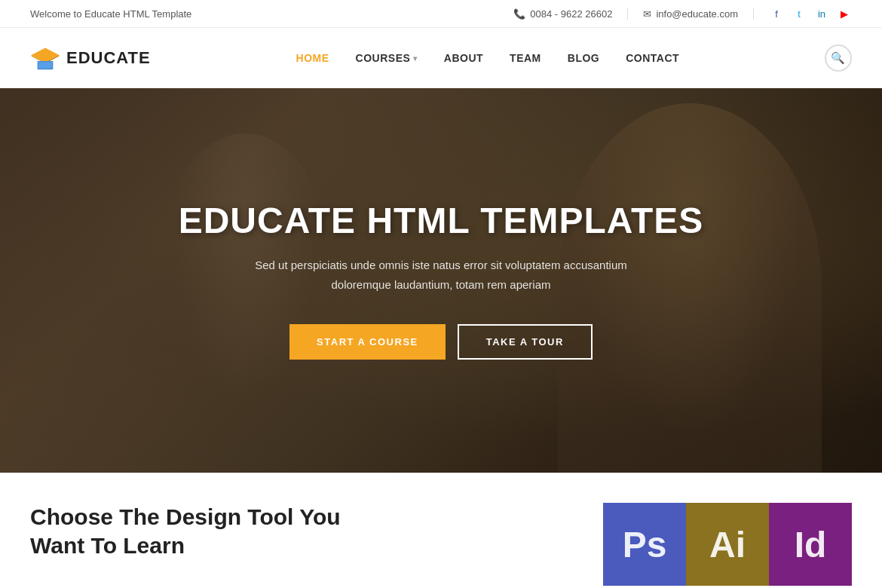 The height and width of the screenshot is (588, 882). What do you see at coordinates (519, 14) in the screenshot?
I see `phone-icon: 📞` at bounding box center [519, 14].